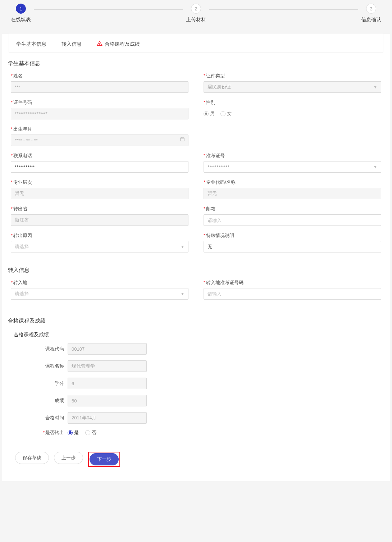 The height and width of the screenshot is (542, 392). What do you see at coordinates (107, 418) in the screenshot?
I see `pass-time-input` at bounding box center [107, 418].